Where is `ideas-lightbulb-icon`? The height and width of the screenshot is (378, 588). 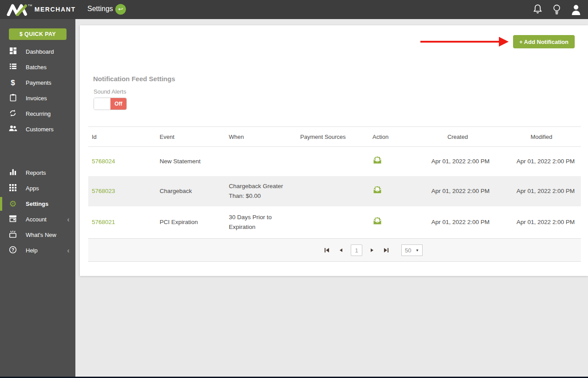 ideas-lightbulb-icon is located at coordinates (557, 11).